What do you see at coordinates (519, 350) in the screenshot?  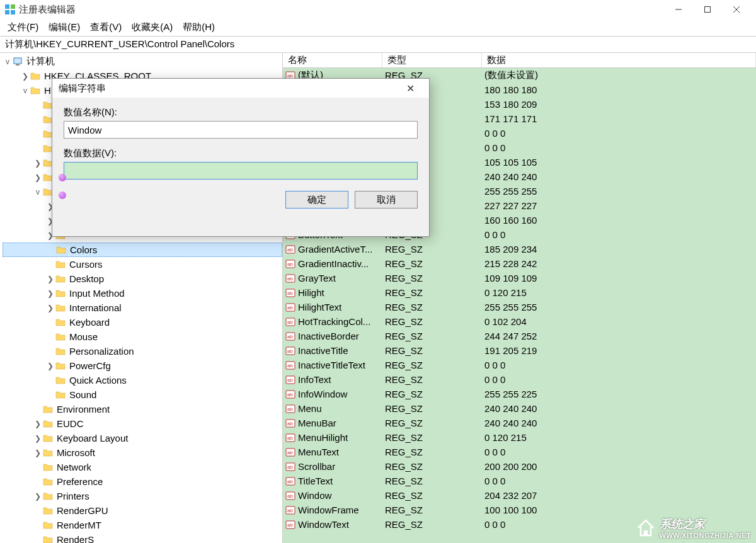 I see `value-row: abInactiveTitleREG_SZ191 205 219` at bounding box center [519, 350].